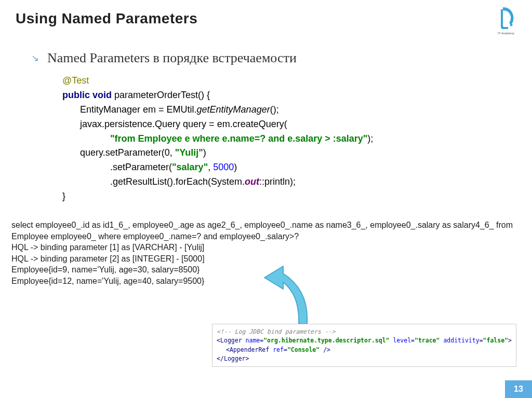  Describe the element at coordinates (76, 80) in the screenshot. I see `code-annotation: @Test` at that location.